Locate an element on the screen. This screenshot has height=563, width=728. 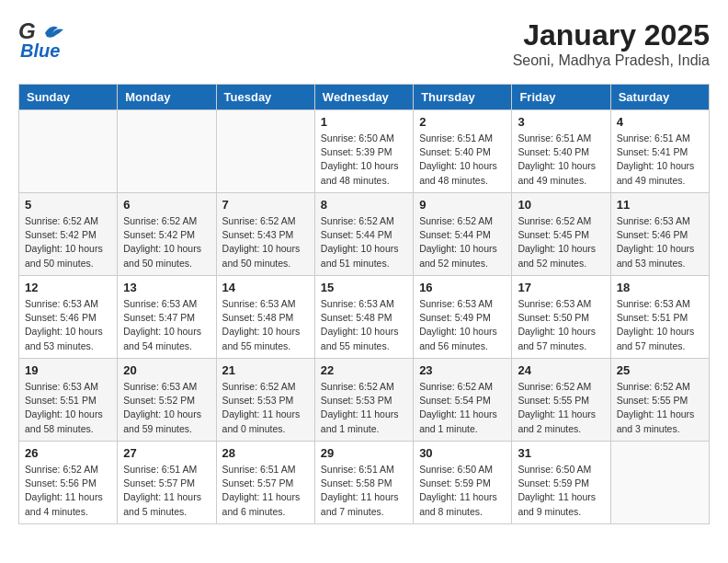
day-number: 19 is located at coordinates (68, 370).